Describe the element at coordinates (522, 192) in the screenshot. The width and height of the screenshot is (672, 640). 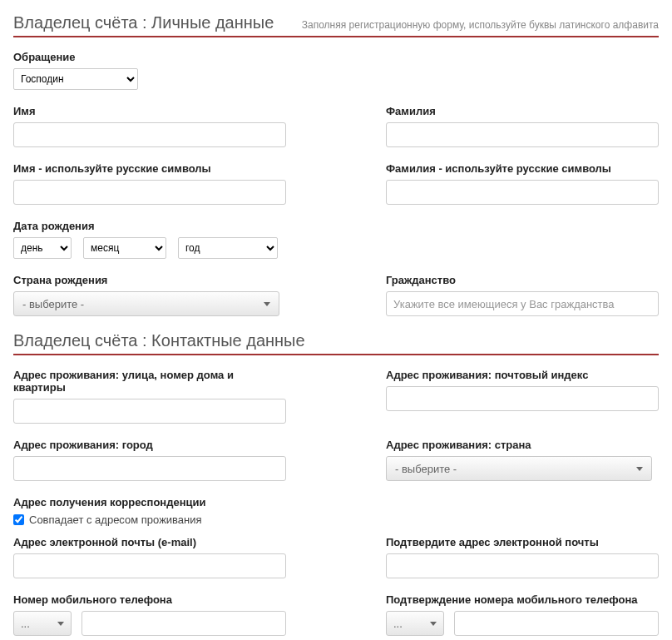
I see `last-name-ru-input` at that location.